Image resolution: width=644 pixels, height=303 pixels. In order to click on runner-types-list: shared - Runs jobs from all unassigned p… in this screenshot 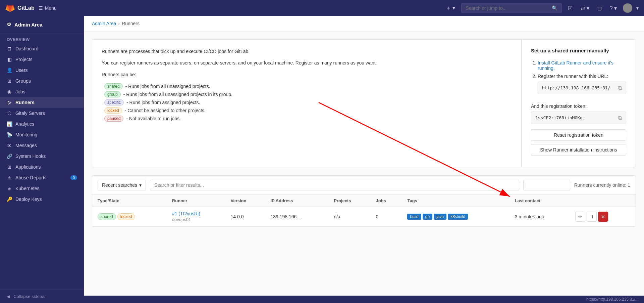, I will do `click(308, 102)`.